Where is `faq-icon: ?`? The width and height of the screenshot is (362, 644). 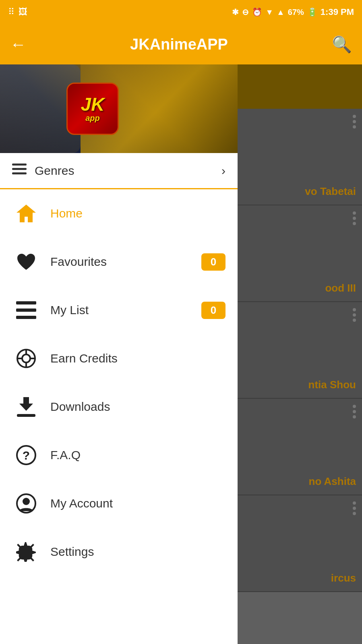
faq-icon: ? is located at coordinates (26, 455).